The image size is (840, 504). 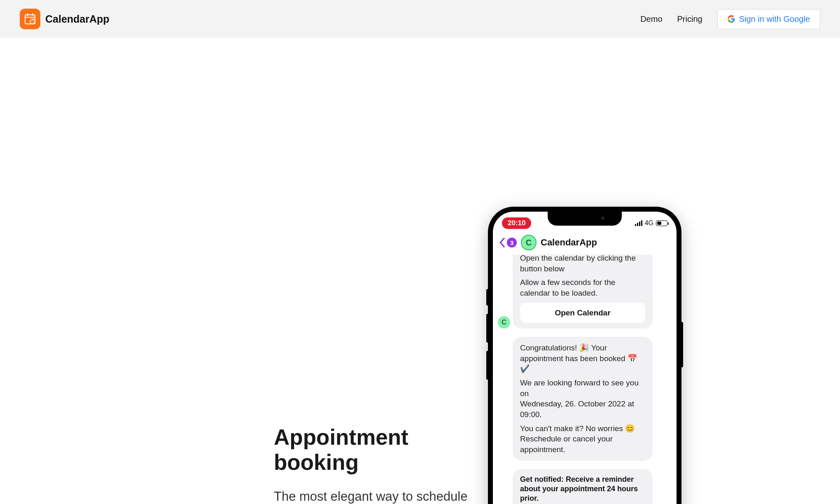 What do you see at coordinates (583, 489) in the screenshot?
I see `notify-headline: Get notified: Receive a reminder about y…` at bounding box center [583, 489].